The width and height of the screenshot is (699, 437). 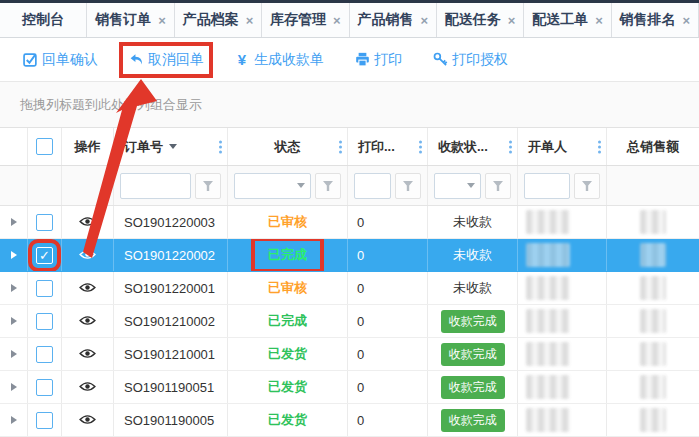 What do you see at coordinates (279, 60) in the screenshot?
I see `toolbar-button: ¥ 生成收款单` at bounding box center [279, 60].